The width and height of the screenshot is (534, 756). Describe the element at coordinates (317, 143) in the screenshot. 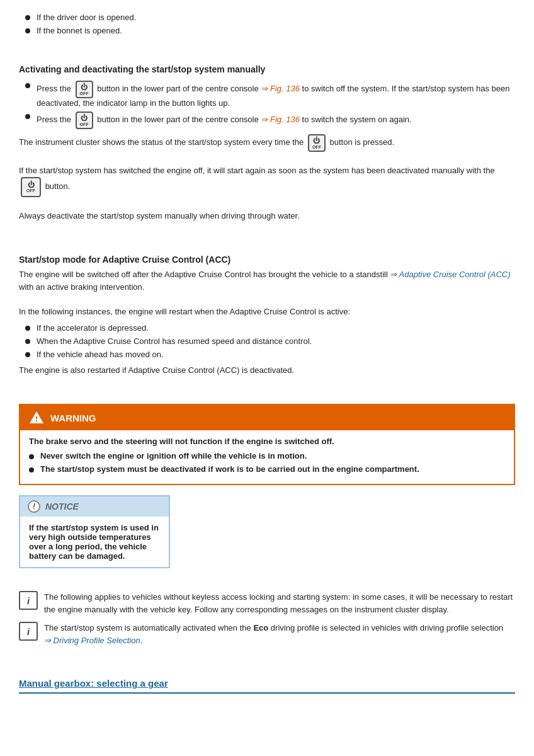

I see `off-button-icon-3: ⏻ OFF` at that location.